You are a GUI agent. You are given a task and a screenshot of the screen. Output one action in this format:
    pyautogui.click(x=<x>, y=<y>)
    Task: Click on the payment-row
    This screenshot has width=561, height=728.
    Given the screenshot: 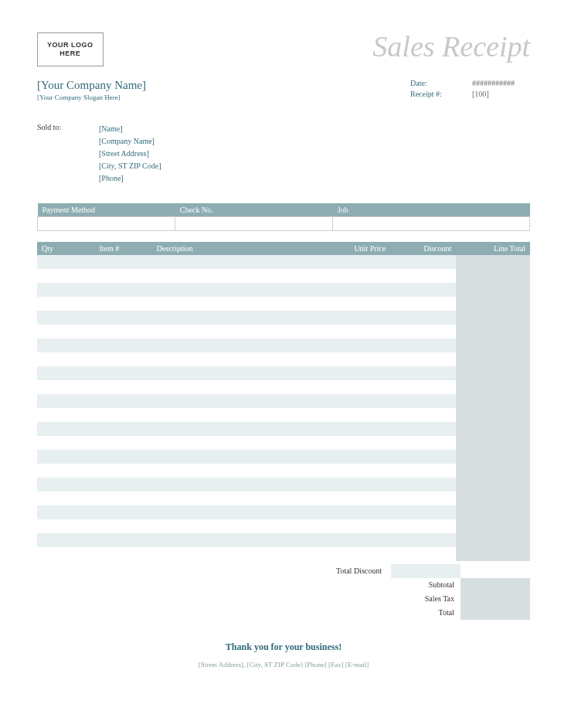 What is the action you would take?
    pyautogui.click(x=284, y=223)
    